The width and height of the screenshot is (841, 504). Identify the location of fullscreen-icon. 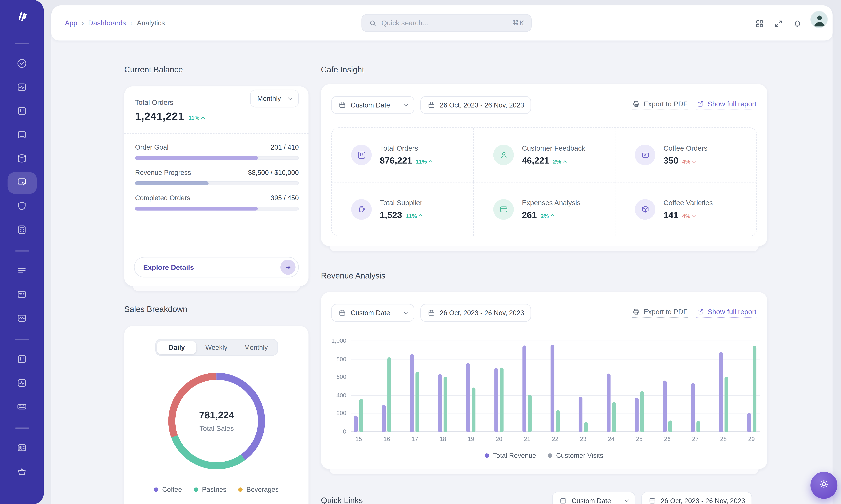
(778, 24).